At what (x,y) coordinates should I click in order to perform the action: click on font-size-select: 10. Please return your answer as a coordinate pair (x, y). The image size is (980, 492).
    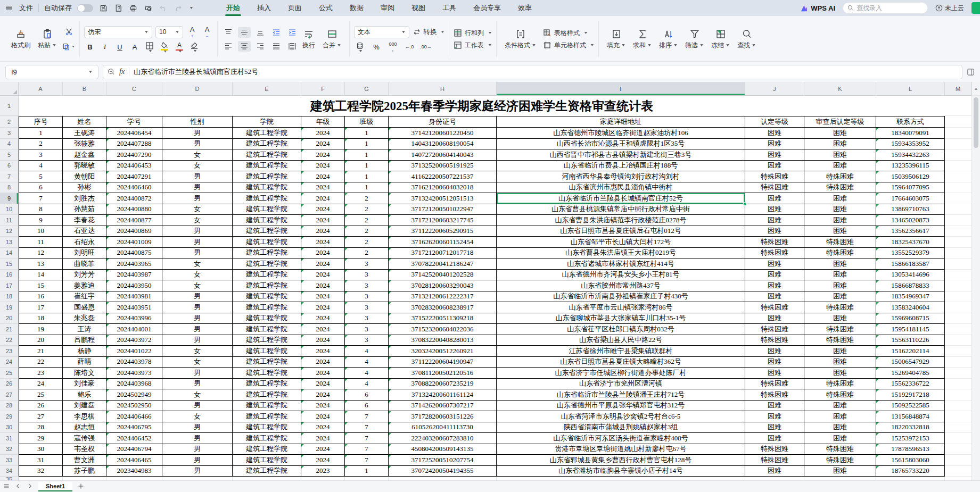
    Looking at the image, I should click on (169, 32).